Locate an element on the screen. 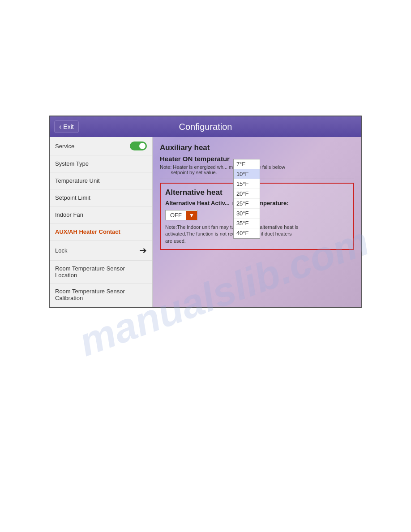 The image size is (411, 532). sidebar-item-room-temp-calibration-label: Room Temperature Sensor Calibration is located at coordinates (101, 295).